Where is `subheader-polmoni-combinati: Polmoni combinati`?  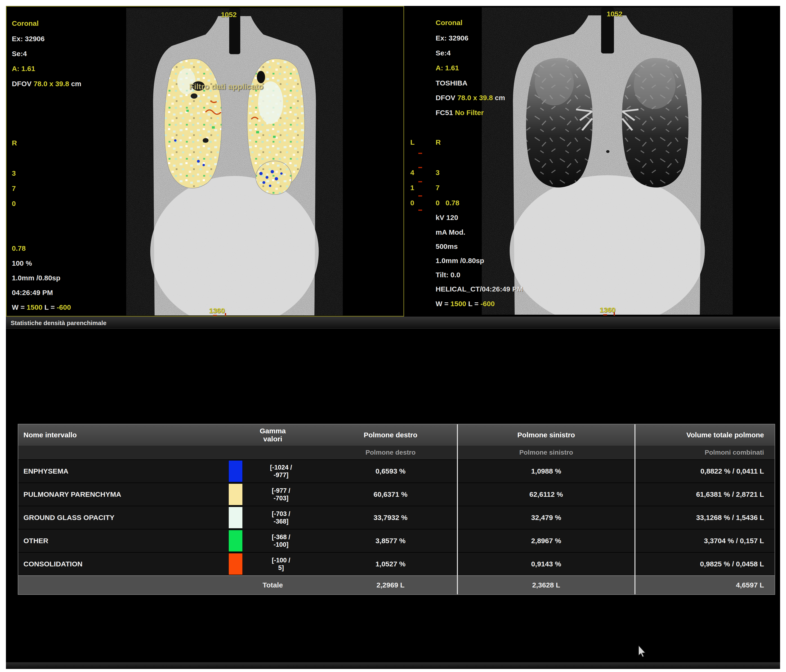
subheader-polmoni-combinati: Polmoni combinati is located at coordinates (705, 452).